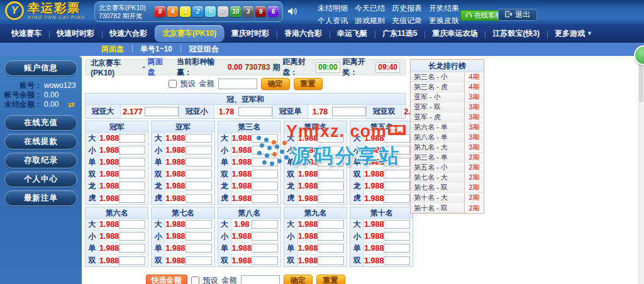 This screenshot has width=644, height=284. Describe the element at coordinates (26, 34) in the screenshot. I see `nav-tab: 快速赛车` at that location.